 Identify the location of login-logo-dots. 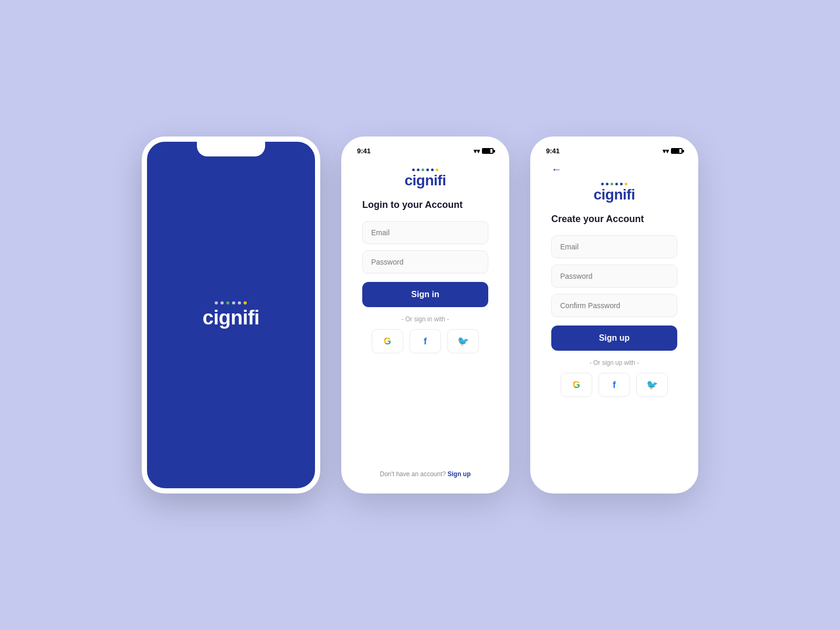
(425, 170).